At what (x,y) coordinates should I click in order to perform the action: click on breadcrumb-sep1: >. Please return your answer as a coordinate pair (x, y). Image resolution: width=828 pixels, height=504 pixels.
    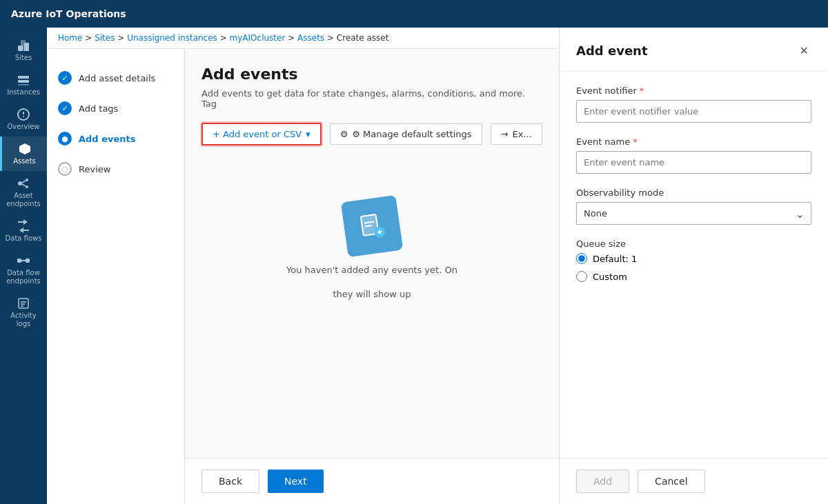
    Looking at the image, I should click on (90, 38).